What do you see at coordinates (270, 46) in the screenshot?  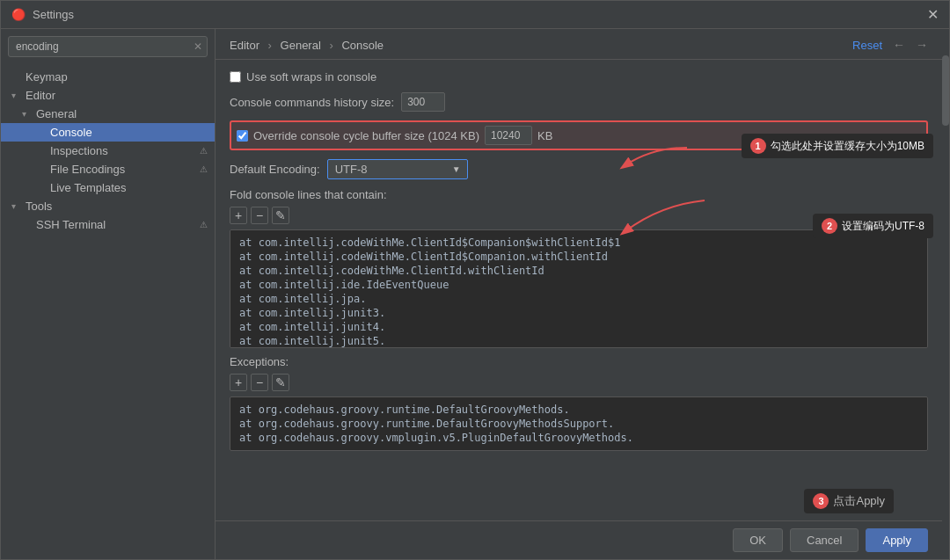 I see `breadcrumb-sep-1: ›` at bounding box center [270, 46].